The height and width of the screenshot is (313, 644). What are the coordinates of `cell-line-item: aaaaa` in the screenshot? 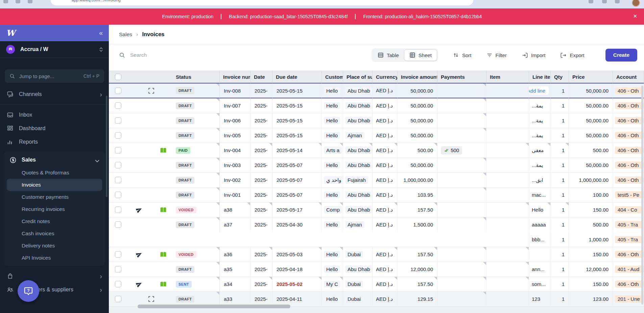 It's located at (540, 225).